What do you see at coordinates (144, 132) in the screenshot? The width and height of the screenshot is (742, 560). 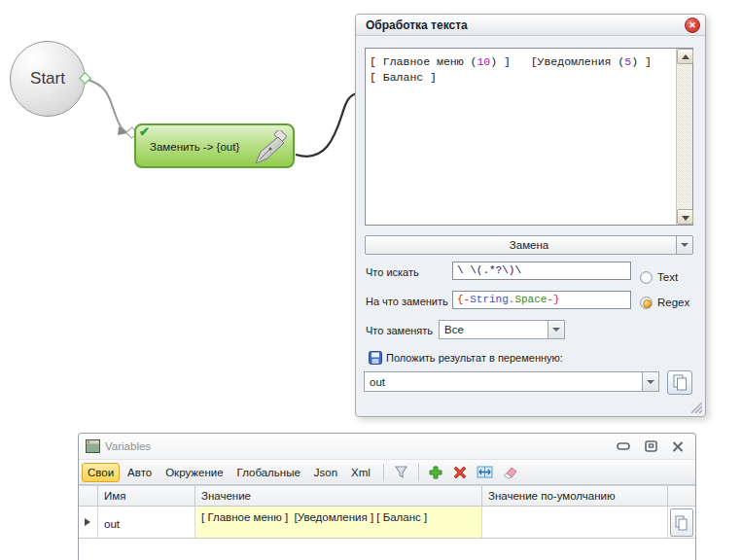 I see `success-check-icon: ✔` at bounding box center [144, 132].